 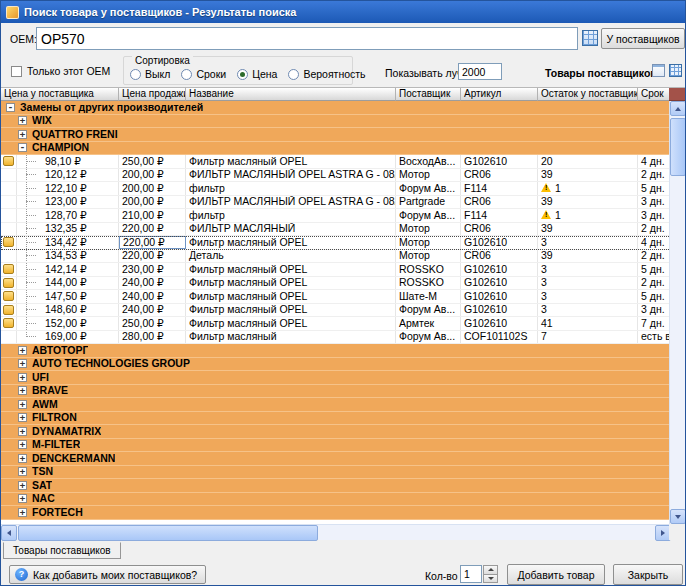 I want to click on group-row: +TSN, so click(x=336, y=473).